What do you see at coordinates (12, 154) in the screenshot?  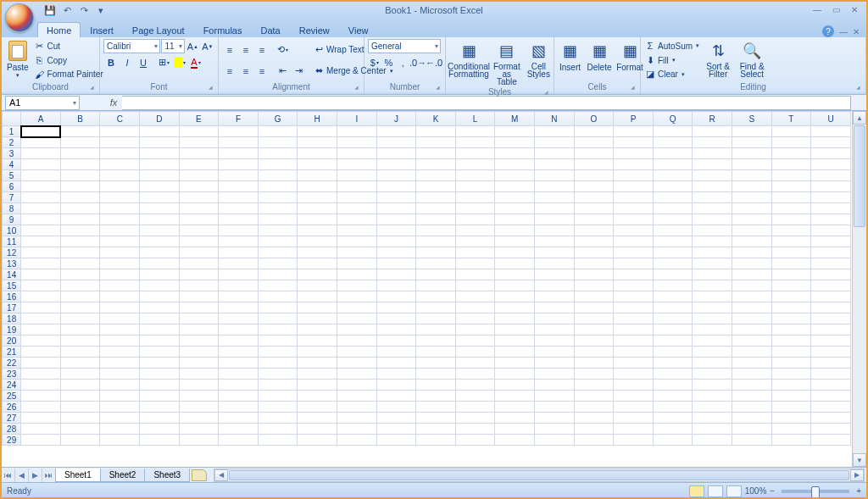 I see `row-header: 3` at bounding box center [12, 154].